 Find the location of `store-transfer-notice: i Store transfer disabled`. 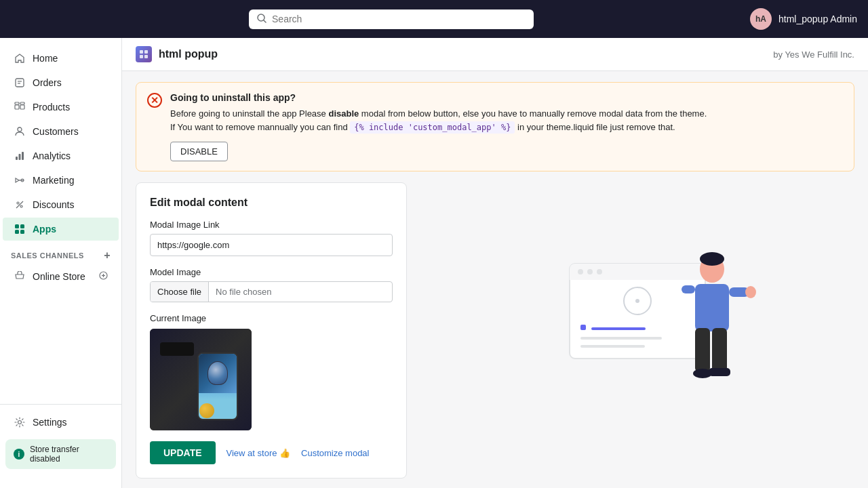

store-transfer-notice: i Store transfer disabled is located at coordinates (61, 454).